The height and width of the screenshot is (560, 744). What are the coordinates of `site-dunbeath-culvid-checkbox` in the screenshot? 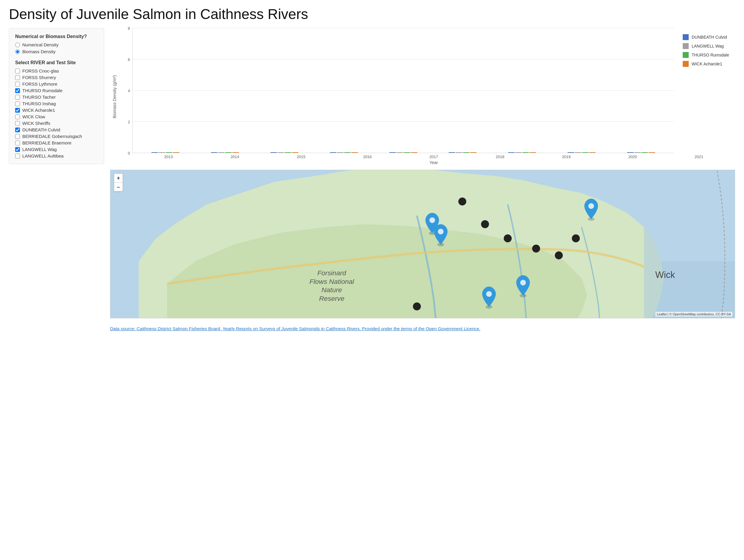 It's located at (17, 130).